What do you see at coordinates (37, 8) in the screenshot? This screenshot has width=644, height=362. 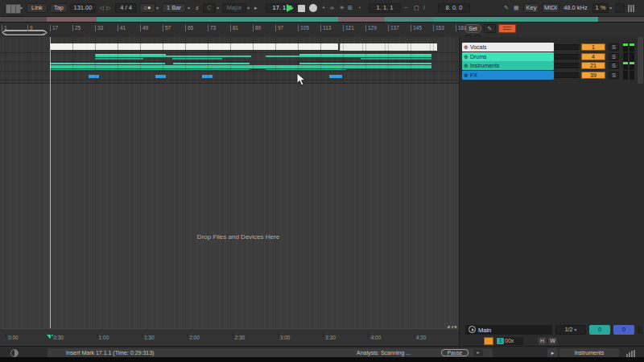 I see `link-button: Link` at bounding box center [37, 8].